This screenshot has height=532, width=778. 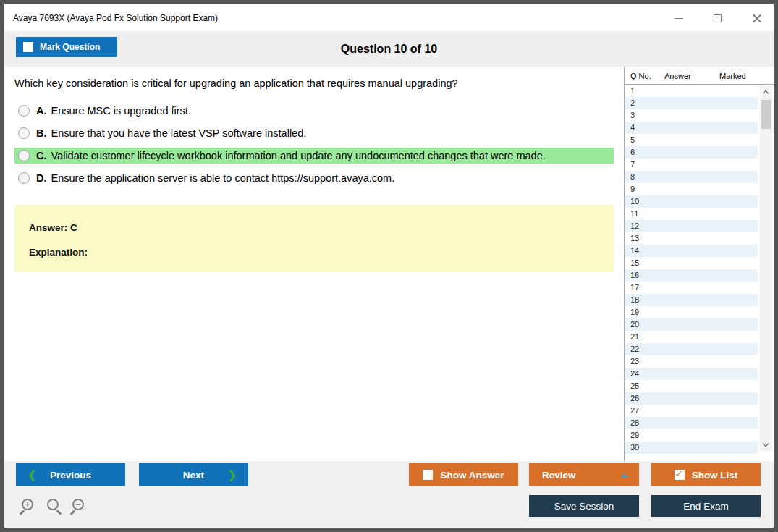 What do you see at coordinates (691, 91) in the screenshot?
I see `question-list-row: 1` at bounding box center [691, 91].